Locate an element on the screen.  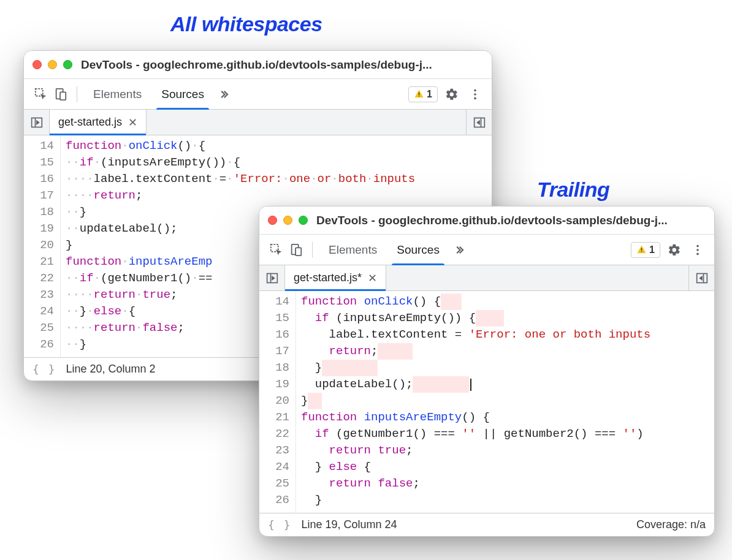
code-line: ····label.textContent·=·'Error:·one·or·b… is located at coordinates (278, 179).